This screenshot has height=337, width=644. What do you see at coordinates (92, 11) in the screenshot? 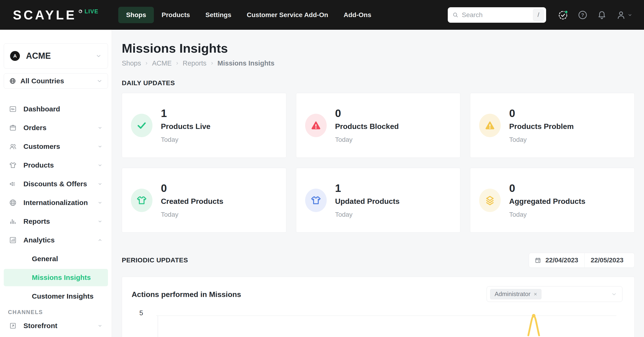
I see `live-label: LIVE` at bounding box center [92, 11].